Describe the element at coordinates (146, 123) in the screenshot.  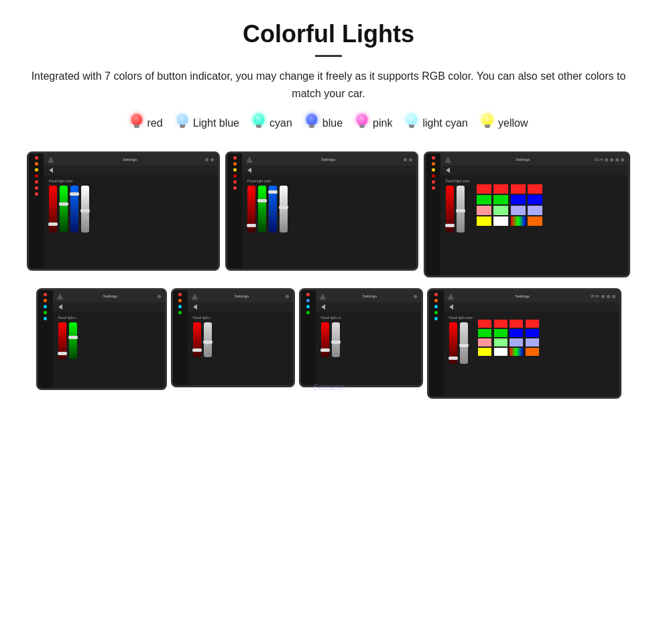
I see `color-item-red: red` at that location.